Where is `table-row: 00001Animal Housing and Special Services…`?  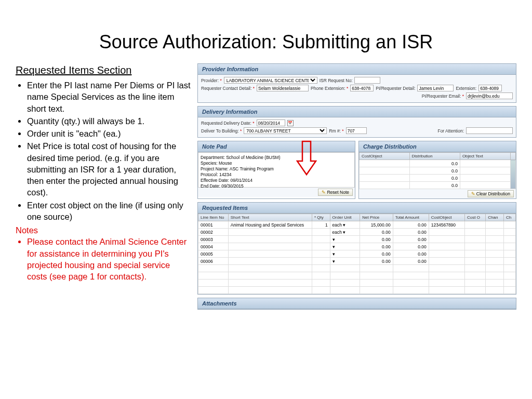
table-row: 00001Animal Housing and Special Services… is located at coordinates (357, 225).